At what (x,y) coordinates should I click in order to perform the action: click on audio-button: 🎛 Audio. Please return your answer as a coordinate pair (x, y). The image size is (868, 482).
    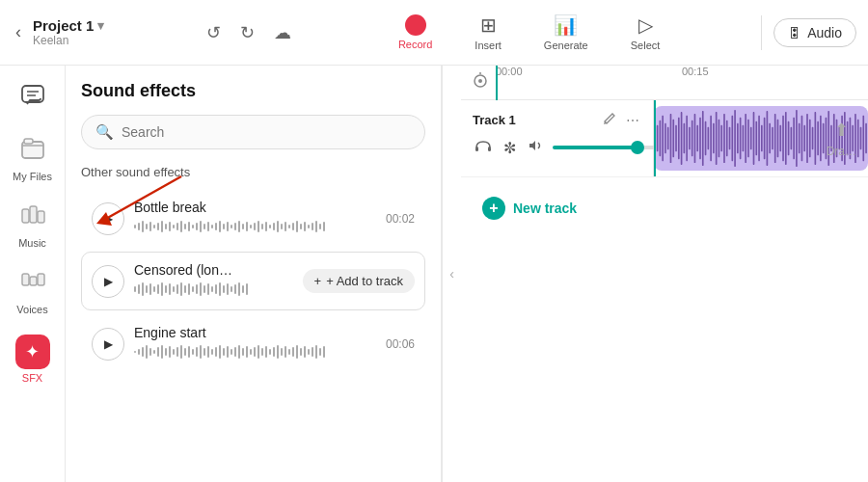
    Looking at the image, I should click on (815, 33).